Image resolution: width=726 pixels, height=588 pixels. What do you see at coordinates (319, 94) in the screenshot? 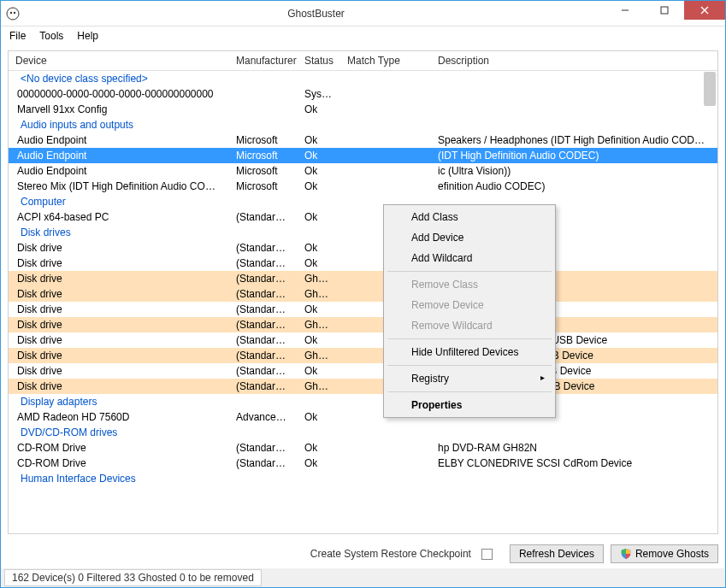
I see `cell-status: System` at bounding box center [319, 94].